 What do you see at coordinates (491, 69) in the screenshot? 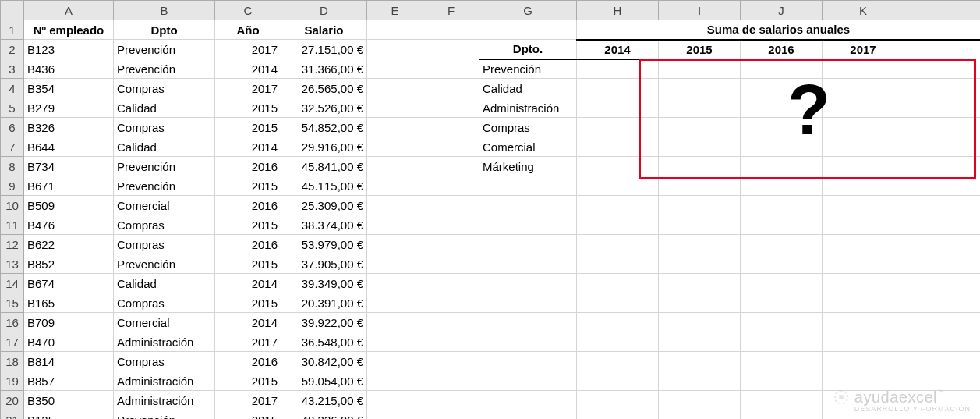
I see `data-row: 3B436Prevención201431.366,00 €Prevención` at bounding box center [491, 69].